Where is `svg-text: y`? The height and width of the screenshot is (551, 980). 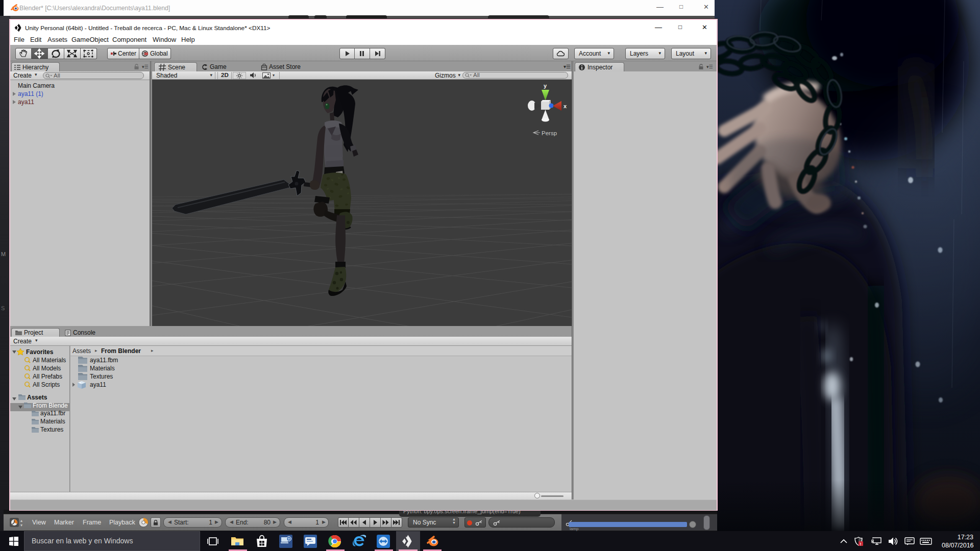
svg-text: y is located at coordinates (545, 86).